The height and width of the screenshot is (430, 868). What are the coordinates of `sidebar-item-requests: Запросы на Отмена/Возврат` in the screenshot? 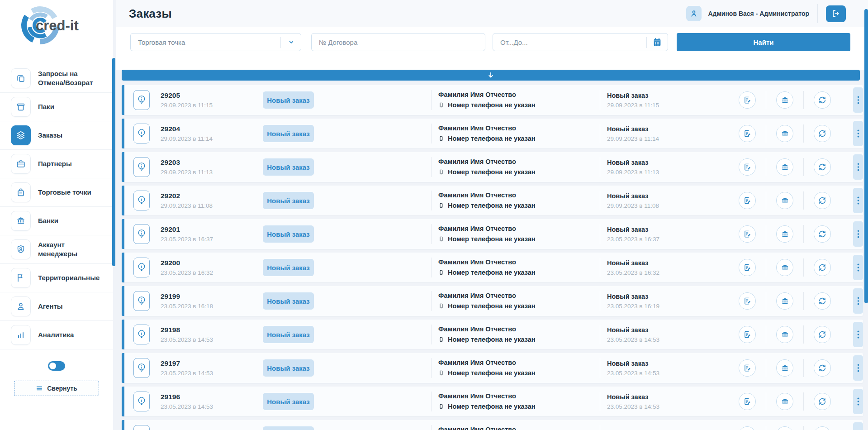 It's located at (57, 79).